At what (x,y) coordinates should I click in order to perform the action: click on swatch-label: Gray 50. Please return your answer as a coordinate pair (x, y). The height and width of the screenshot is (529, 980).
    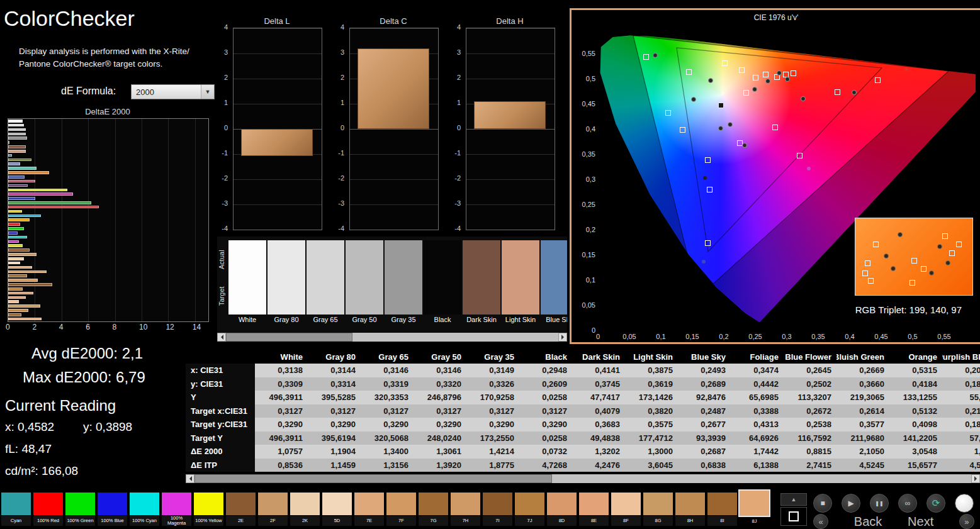
    Looking at the image, I should click on (364, 320).